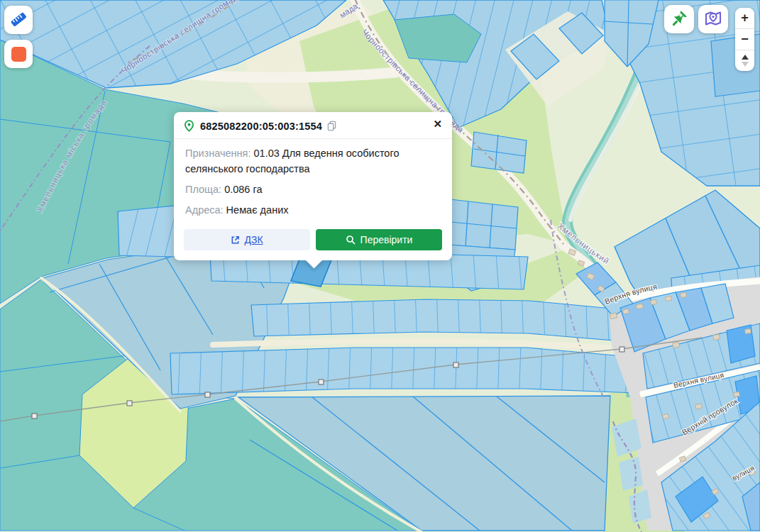  Describe the element at coordinates (258, 210) in the screenshot. I see `field-value: Немає даних` at that location.